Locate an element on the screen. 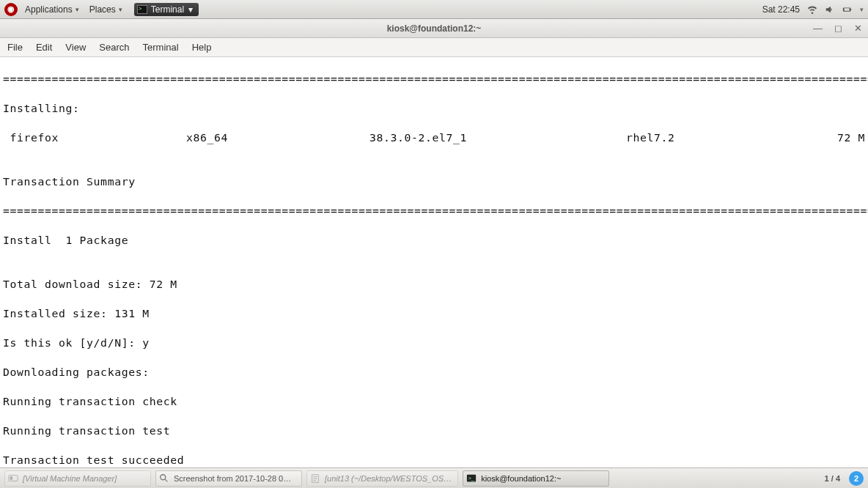  run-test: Running transaction test is located at coordinates (434, 431).